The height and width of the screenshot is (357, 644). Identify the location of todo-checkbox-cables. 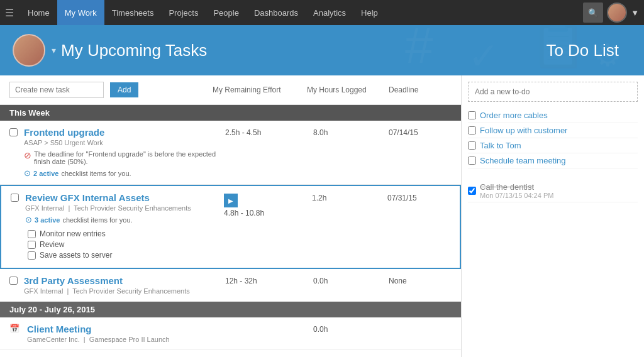
(472, 116).